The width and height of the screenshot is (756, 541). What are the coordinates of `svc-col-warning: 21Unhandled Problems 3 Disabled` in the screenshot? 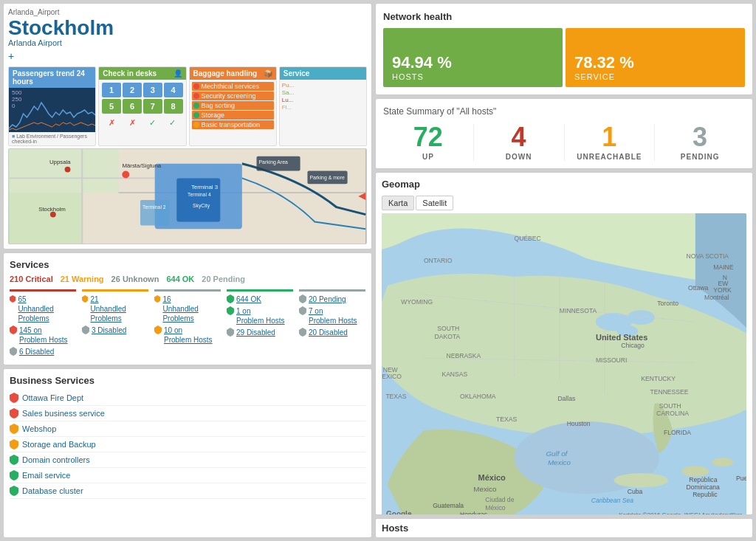 It's located at (115, 324).